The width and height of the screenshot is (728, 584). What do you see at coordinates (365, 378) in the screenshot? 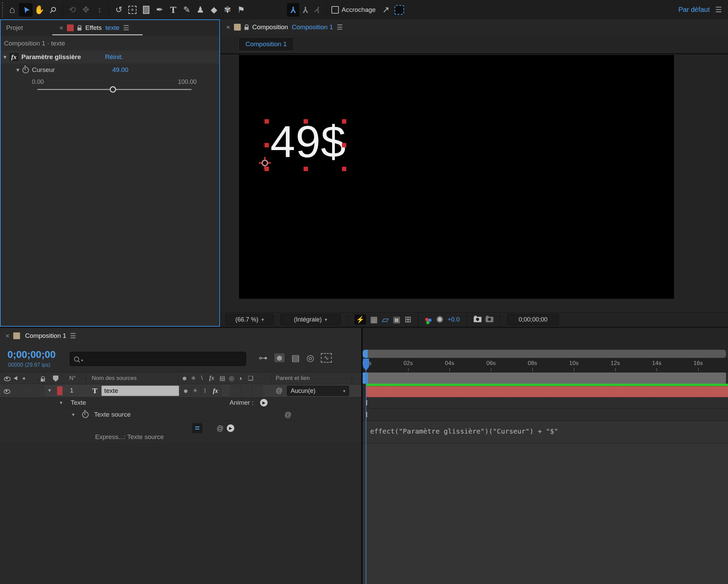
I see `work-area-start-handle` at bounding box center [365, 378].